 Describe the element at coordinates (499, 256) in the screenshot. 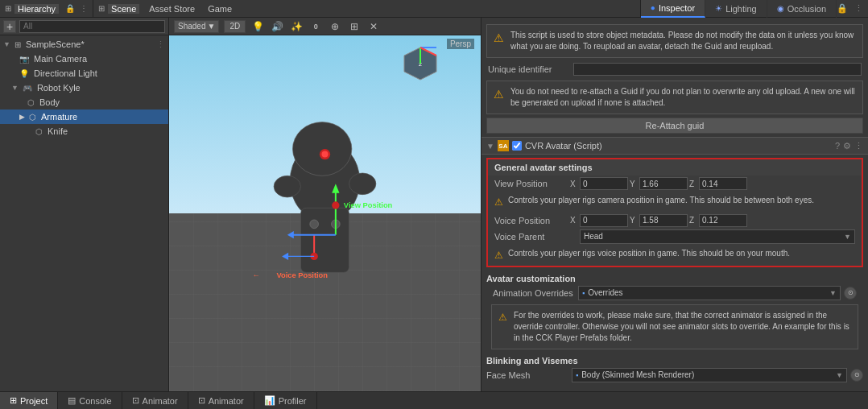

I see `voice-pos-warning-icon: ⚠` at that location.